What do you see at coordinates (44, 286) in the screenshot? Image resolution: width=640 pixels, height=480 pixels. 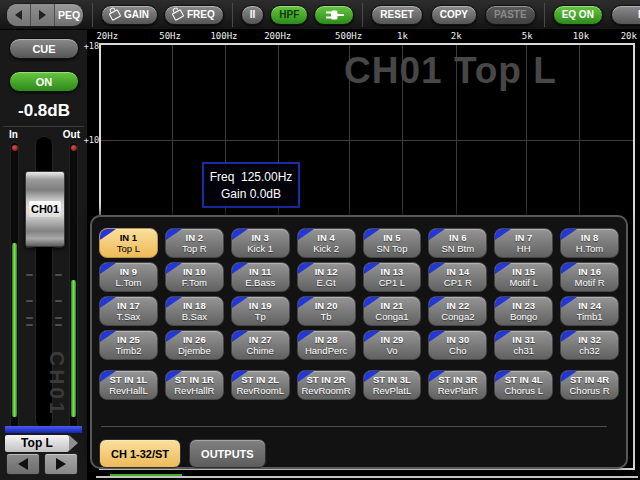 I see `meter-fader-area: CH01 CH01` at bounding box center [44, 286].